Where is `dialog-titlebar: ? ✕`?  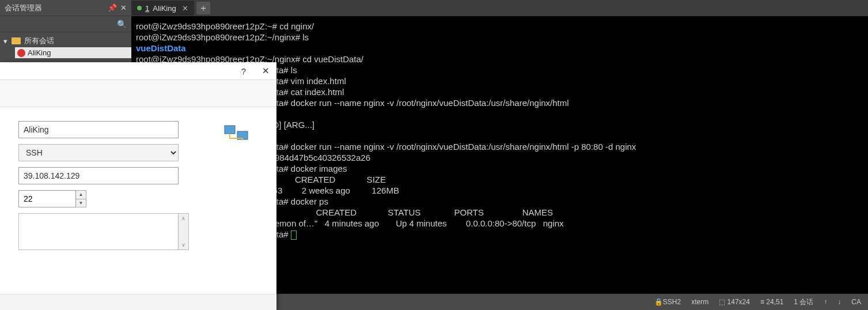
dialog-titlebar: ? ✕ is located at coordinates (138, 71).